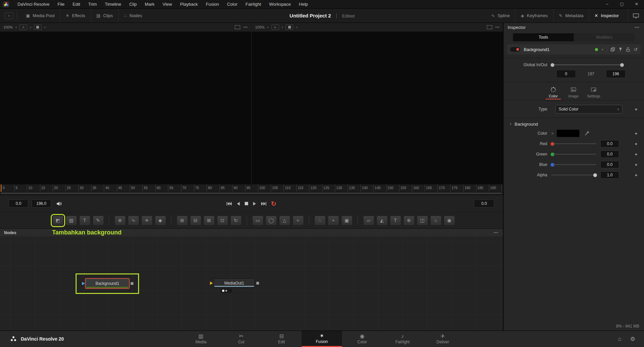  I want to click on frame-format-icon, so click(238, 27).